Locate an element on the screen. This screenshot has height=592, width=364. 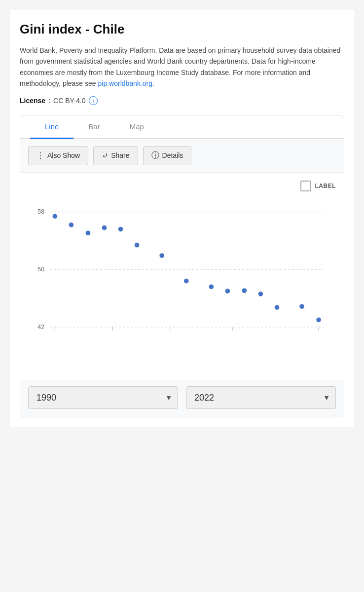
label-checkbox is located at coordinates (306, 186).